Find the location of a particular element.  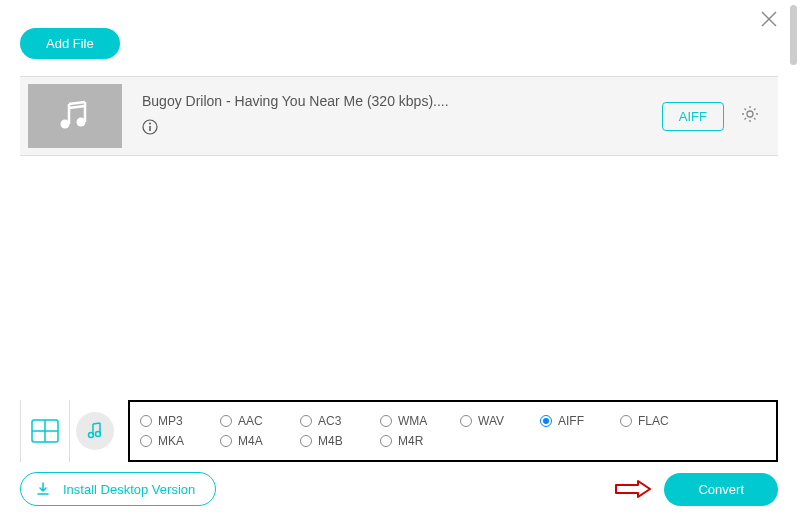

info-icon is located at coordinates (402, 129).